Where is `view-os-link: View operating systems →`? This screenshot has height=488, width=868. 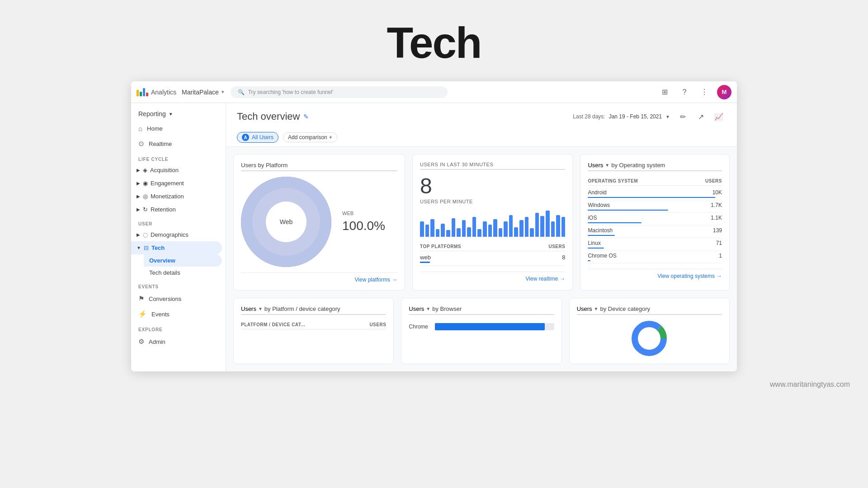
view-os-link: View operating systems → is located at coordinates (690, 276).